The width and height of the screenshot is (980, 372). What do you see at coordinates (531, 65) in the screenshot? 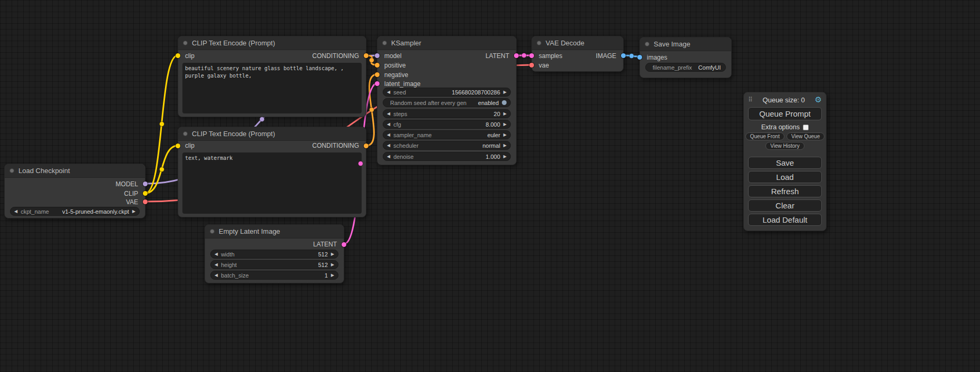
I see `input-dot-vae` at bounding box center [531, 65].